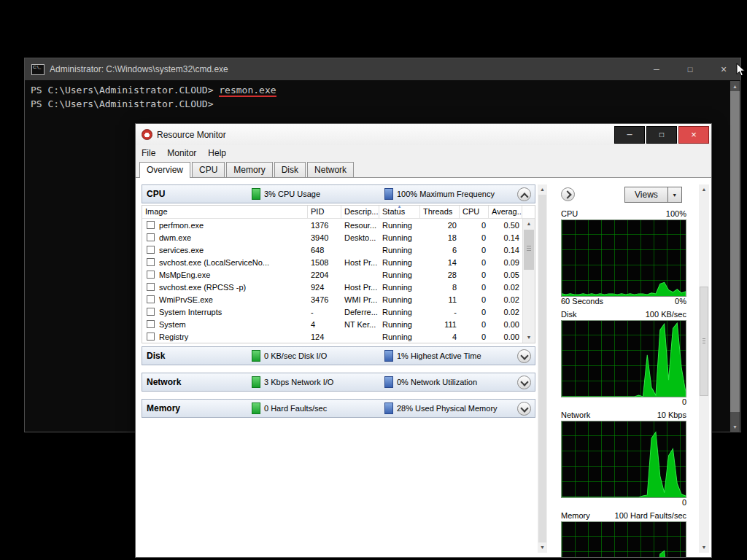 The width and height of the screenshot is (747, 560). I want to click on views-dropdown-icon: ▼, so click(676, 195).